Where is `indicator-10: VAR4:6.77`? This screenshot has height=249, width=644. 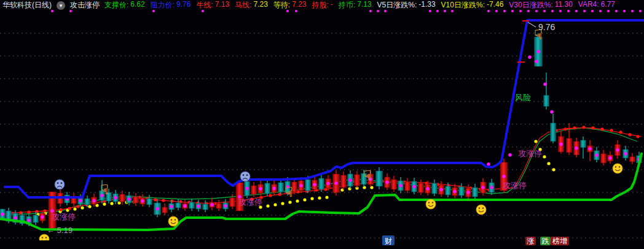
indicator-10: VAR4:6.77 is located at coordinates (597, 5).